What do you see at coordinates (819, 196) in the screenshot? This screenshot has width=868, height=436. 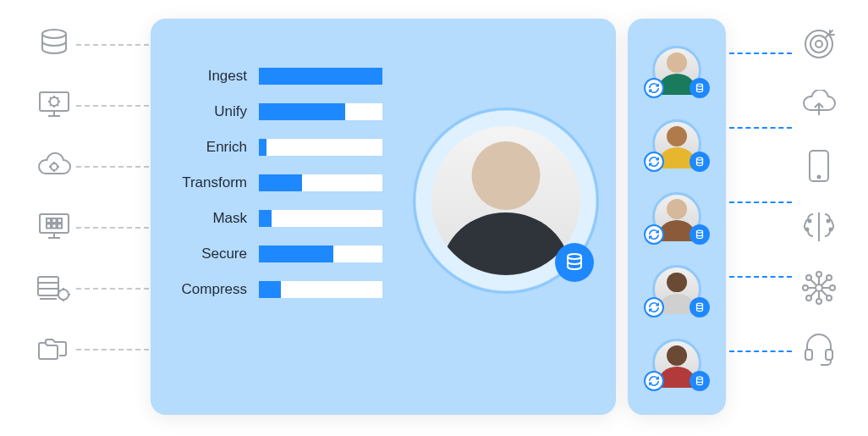 I see `right-dests-column` at bounding box center [819, 196].